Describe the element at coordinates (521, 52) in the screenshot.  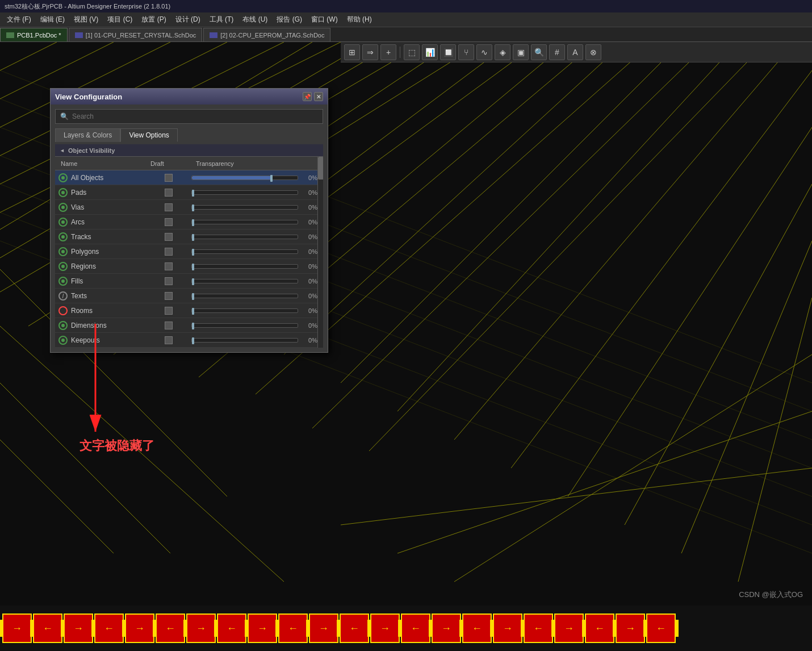
I see `toolbar-layers-btn: ▣` at that location.